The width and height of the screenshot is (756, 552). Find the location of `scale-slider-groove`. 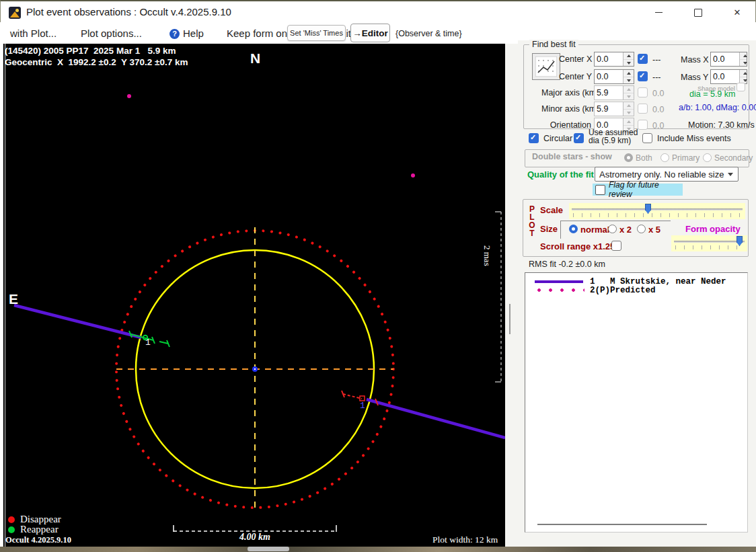

scale-slider-groove is located at coordinates (657, 210).